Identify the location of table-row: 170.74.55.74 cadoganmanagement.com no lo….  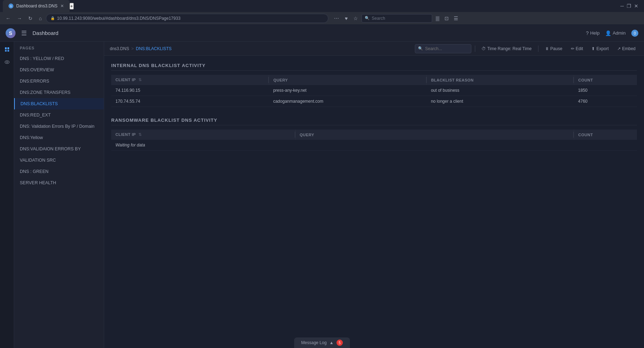
(374, 102).